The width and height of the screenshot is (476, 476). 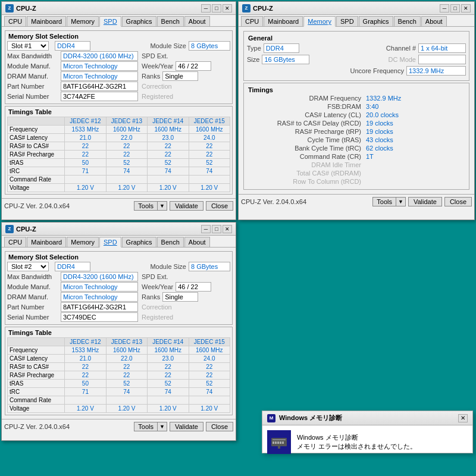 What do you see at coordinates (356, 115) in the screenshot?
I see `cas-row: CAS# Latency (CL) 20.0 clocks` at bounding box center [356, 115].